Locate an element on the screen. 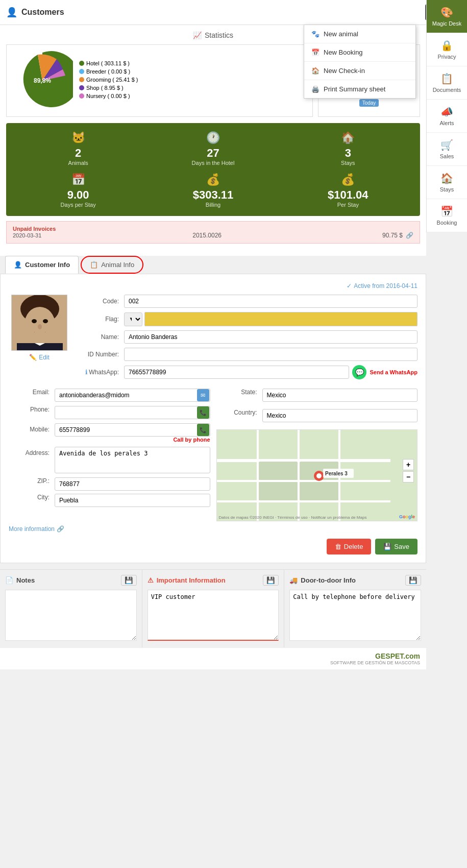 The width and height of the screenshot is (467, 868). send-whatsapp-button: 💬 is located at coordinates (359, 372).